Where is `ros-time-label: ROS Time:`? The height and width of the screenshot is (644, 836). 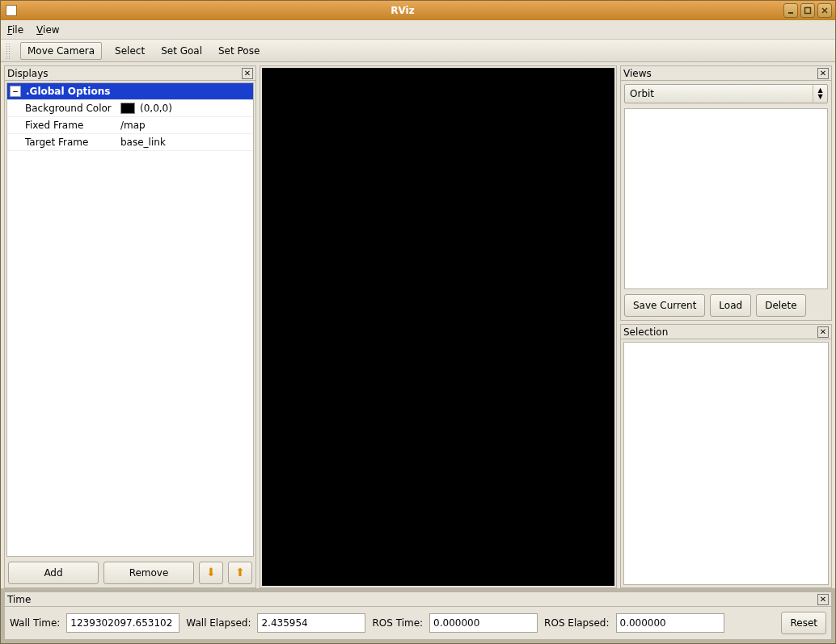
ros-time-label: ROS Time: is located at coordinates (398, 623).